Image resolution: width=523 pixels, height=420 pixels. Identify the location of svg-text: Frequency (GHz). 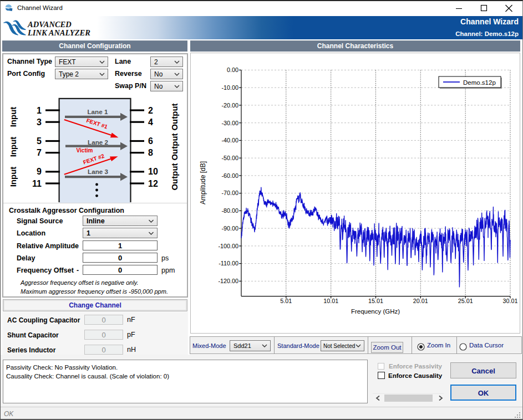
(375, 311).